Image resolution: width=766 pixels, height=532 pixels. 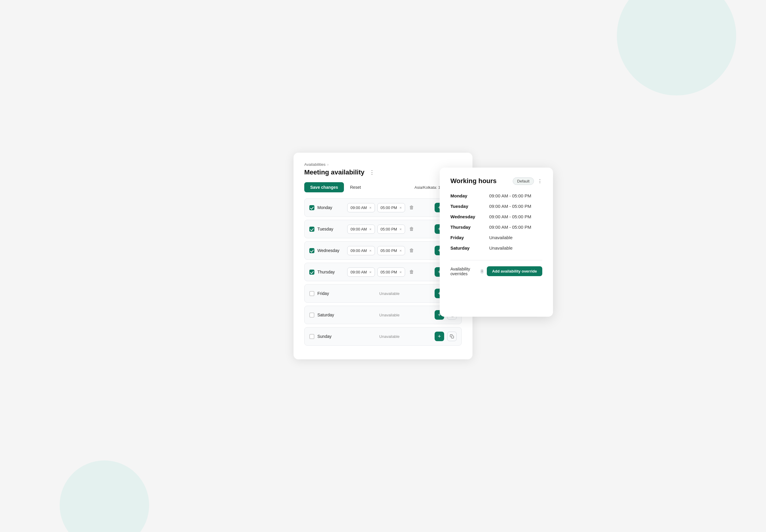 What do you see at coordinates (480, 181) in the screenshot?
I see `right-card-title: Working hours` at bounding box center [480, 181].